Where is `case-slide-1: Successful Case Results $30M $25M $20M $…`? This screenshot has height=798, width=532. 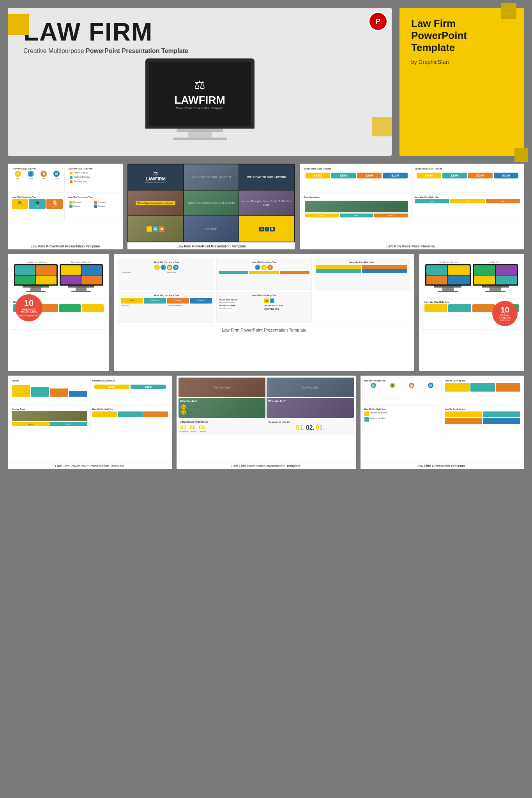
case-slide-1: Successful Case Results $30M $25M $20M $… is located at coordinates (357, 179).